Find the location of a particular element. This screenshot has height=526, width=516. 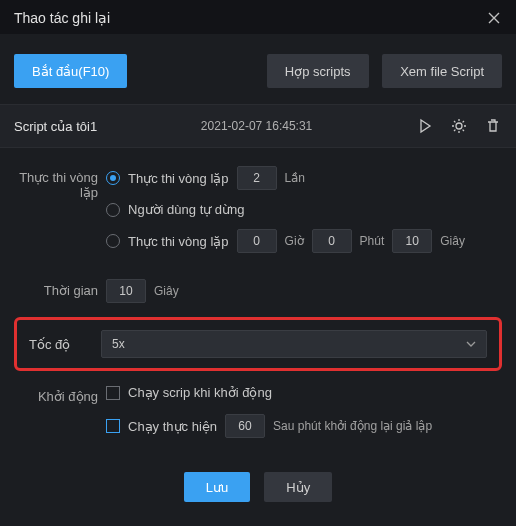

hours-unit: Giờ is located at coordinates (294, 241).